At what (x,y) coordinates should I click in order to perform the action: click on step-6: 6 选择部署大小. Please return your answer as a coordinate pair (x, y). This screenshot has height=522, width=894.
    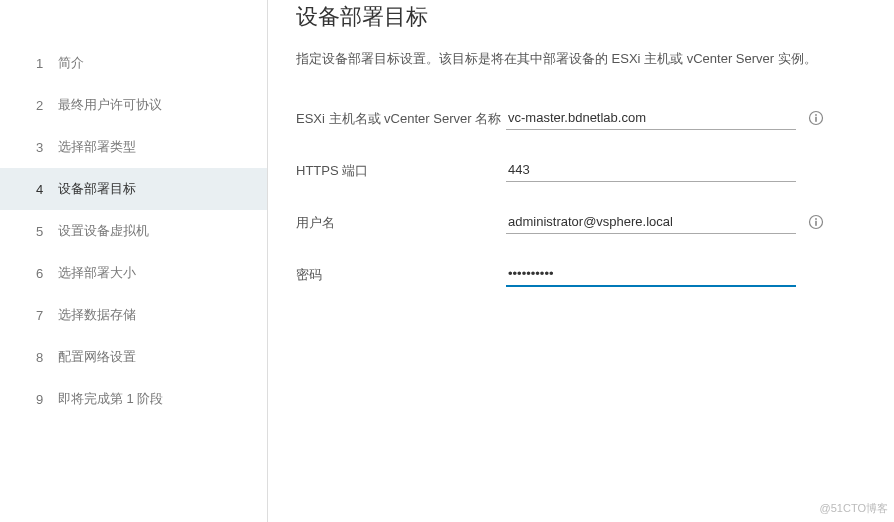
    Looking at the image, I should click on (134, 273).